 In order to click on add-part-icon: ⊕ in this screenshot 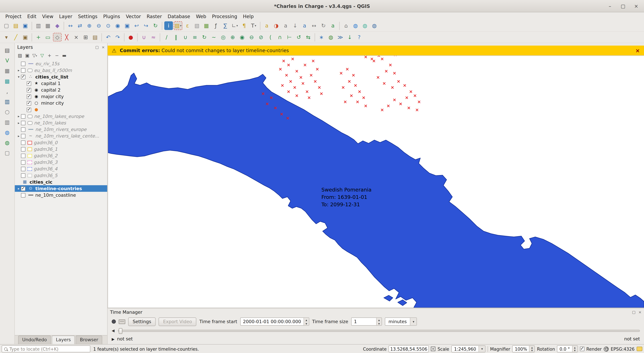, I will do `click(233, 37)`.